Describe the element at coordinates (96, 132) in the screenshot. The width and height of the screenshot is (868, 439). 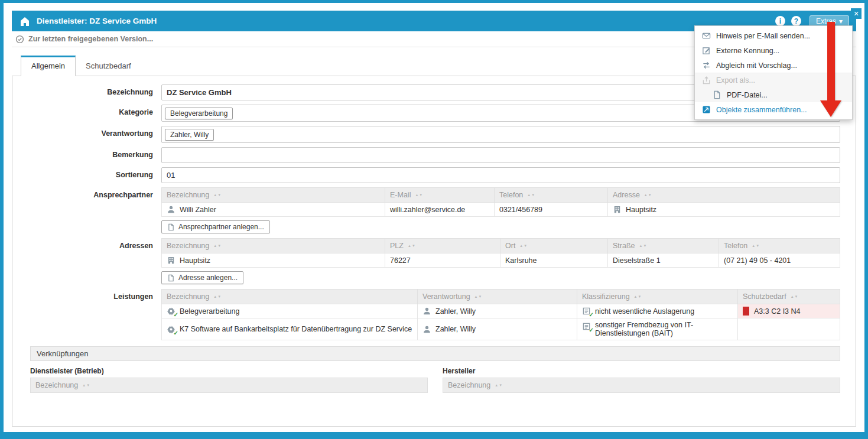
I see `verantwortung-label: Verantwortung` at that location.